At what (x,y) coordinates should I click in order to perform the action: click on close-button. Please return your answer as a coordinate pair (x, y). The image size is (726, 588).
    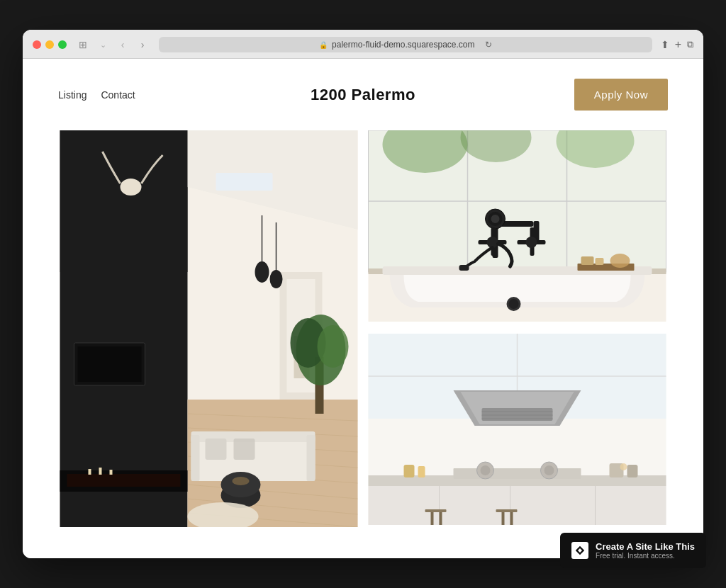
    Looking at the image, I should click on (37, 45).